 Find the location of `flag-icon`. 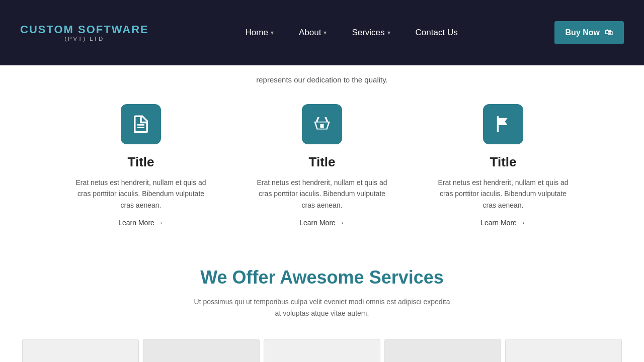

flag-icon is located at coordinates (503, 124).